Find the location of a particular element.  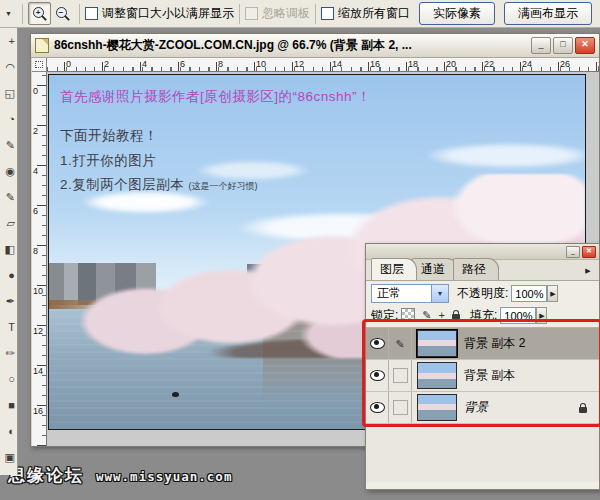

stamp-tool-icon: ◉ is located at coordinates (8, 171).